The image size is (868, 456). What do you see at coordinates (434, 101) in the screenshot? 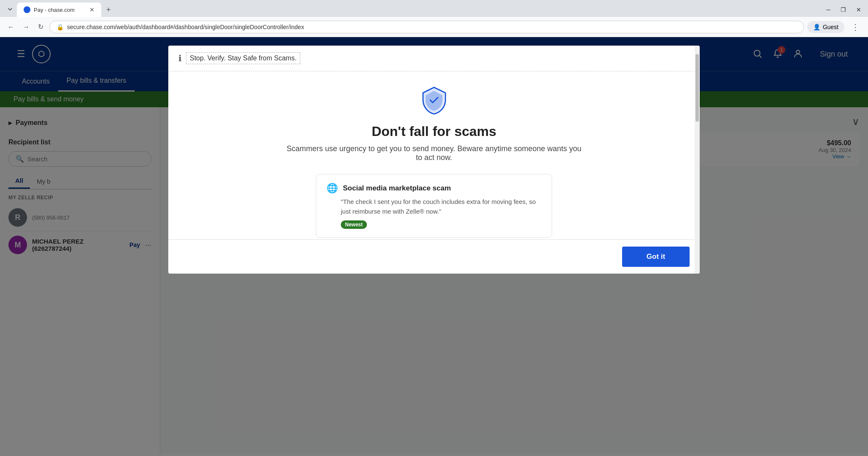
I see `shield-icon-wrap` at bounding box center [434, 101].